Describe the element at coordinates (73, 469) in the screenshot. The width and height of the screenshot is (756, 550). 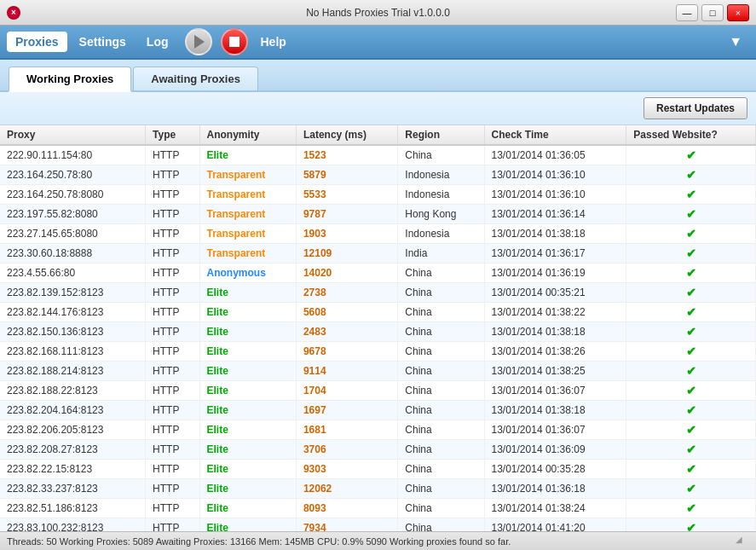
I see `cell-proxy: 223.82.22.15:8123` at that location.